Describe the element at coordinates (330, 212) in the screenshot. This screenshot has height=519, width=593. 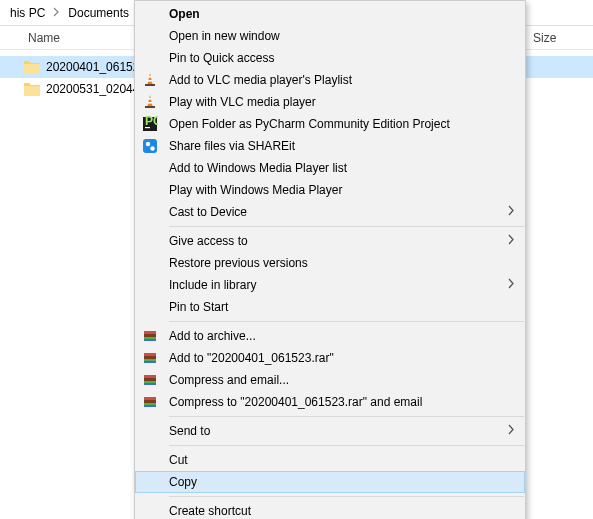
I see `menu-cast-to-device: Cast to Device` at that location.